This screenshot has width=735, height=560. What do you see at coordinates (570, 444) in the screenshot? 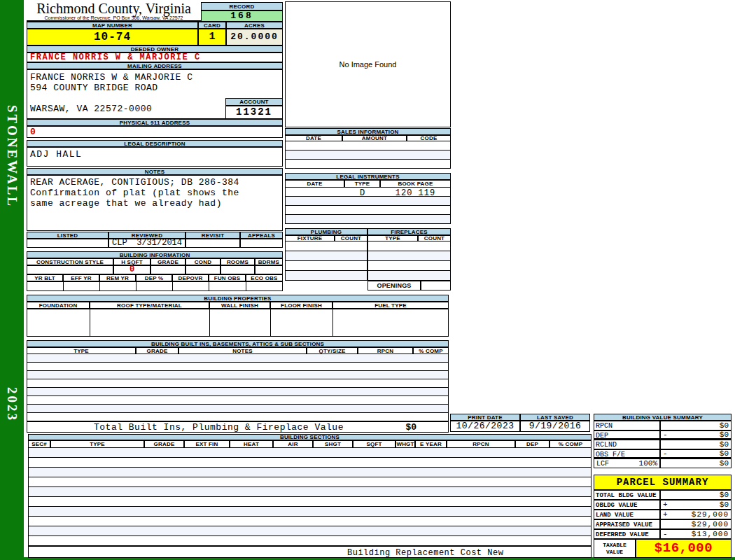
I see `bs-comp-label: % COMP` at bounding box center [570, 444].